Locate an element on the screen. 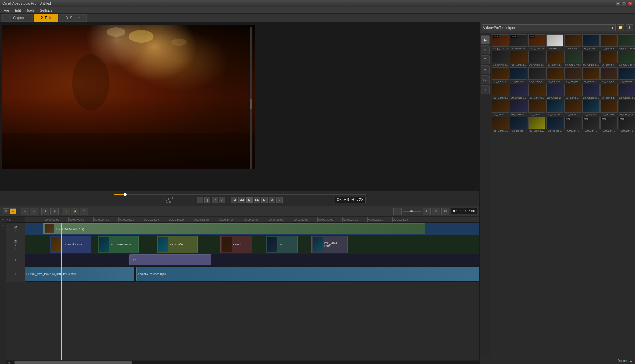 The height and width of the screenshot is (364, 635). volume-button: ♪ is located at coordinates (280, 200).